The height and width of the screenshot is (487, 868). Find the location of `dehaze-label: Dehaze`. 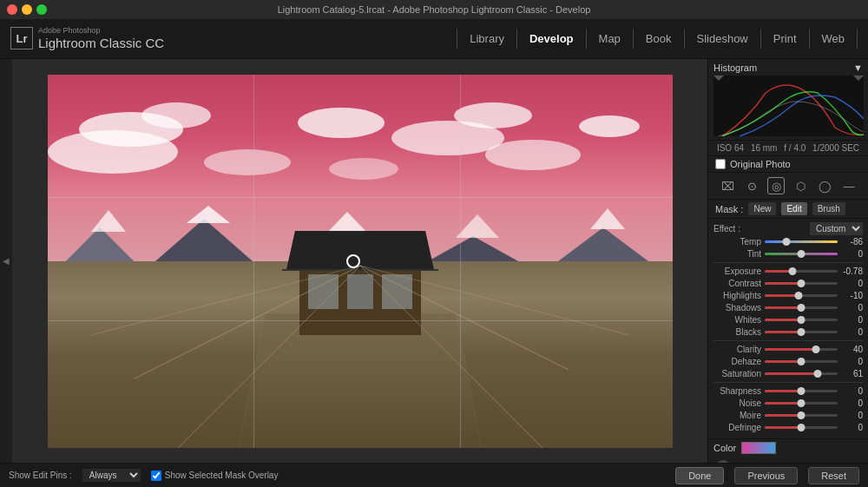

dehaze-label: Dehaze is located at coordinates (738, 361).